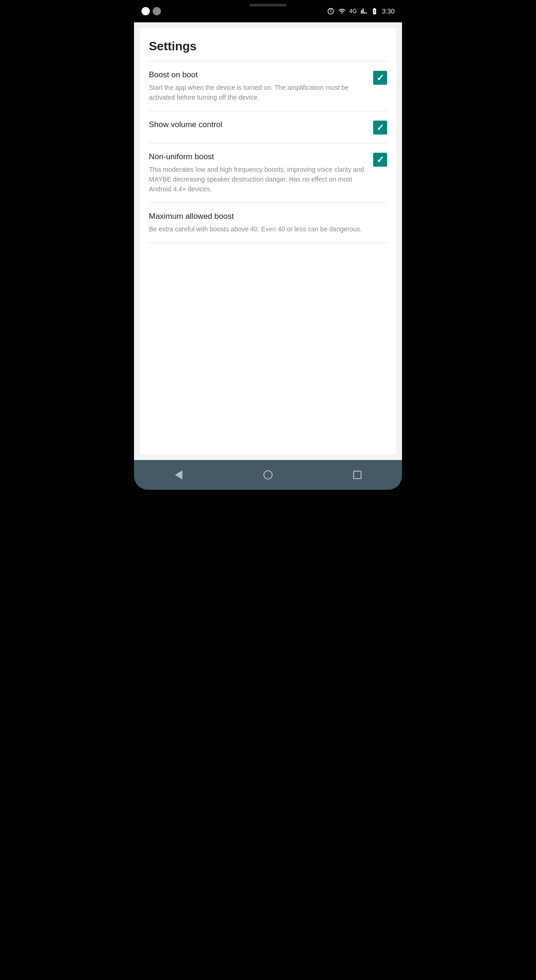 The width and height of the screenshot is (536, 980). Describe the element at coordinates (268, 5) in the screenshot. I see `notch` at that location.